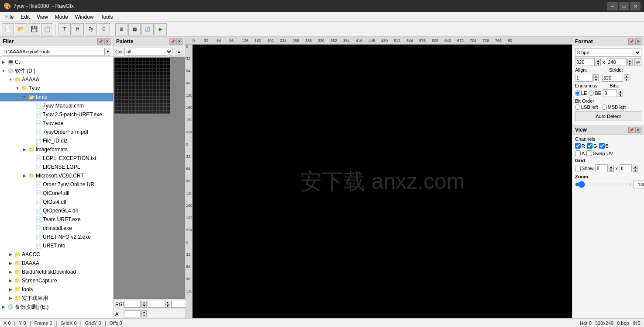  Describe the element at coordinates (635, 167) in the screenshot. I see `grid-h-up: ▲` at that location.